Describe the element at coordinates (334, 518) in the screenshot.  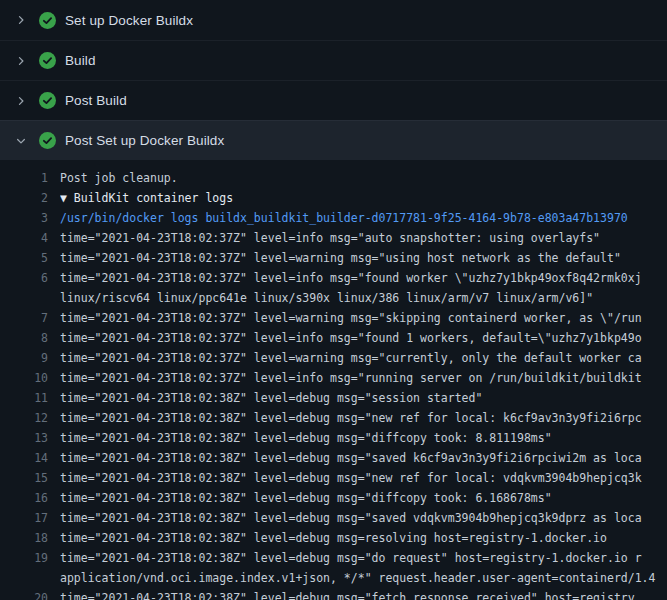
I see `log-line: 17 time="2021-04-23T18:02:38Z" level=deb…` at that location.